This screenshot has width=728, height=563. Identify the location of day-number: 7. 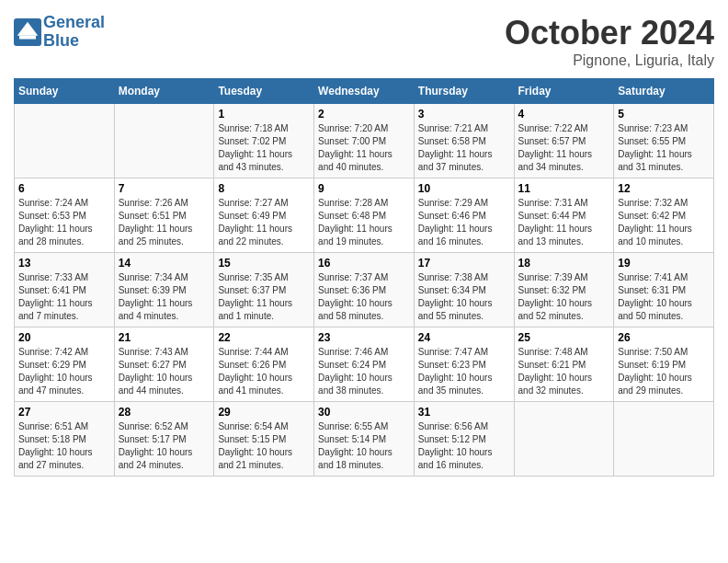
(165, 189).